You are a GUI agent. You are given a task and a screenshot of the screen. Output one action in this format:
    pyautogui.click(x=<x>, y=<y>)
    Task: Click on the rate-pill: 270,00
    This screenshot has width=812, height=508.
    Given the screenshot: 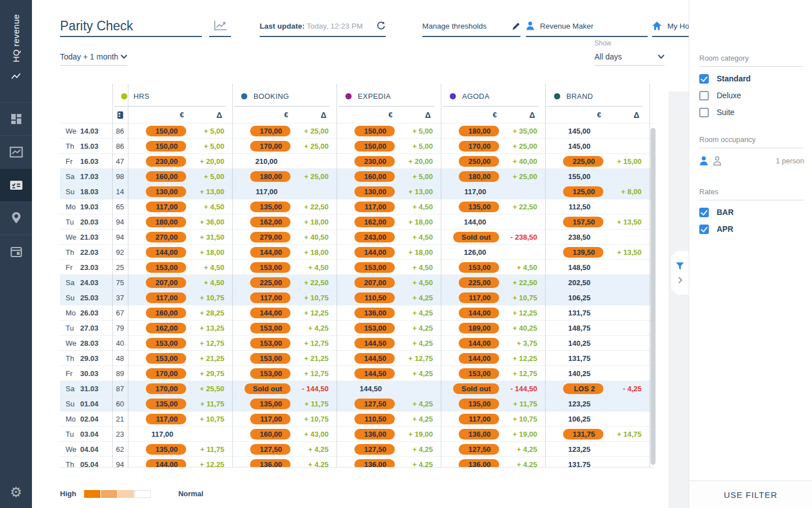 What is the action you would take?
    pyautogui.click(x=166, y=237)
    